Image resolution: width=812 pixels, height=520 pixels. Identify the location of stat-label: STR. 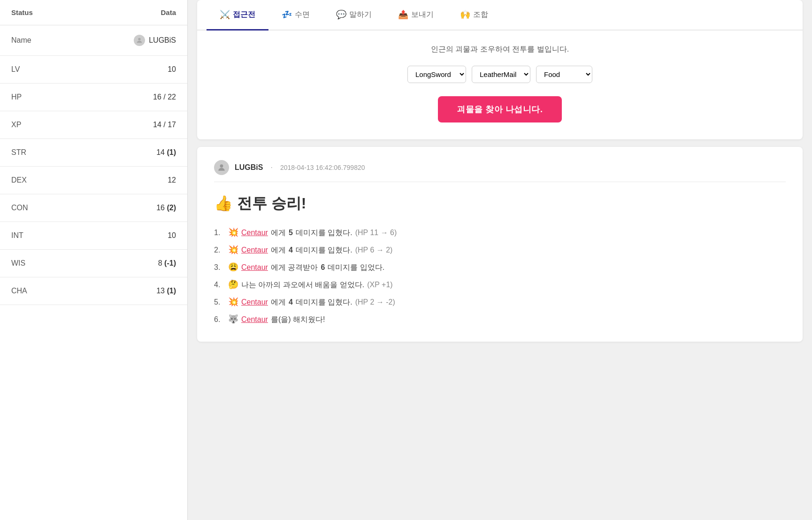
(38, 153).